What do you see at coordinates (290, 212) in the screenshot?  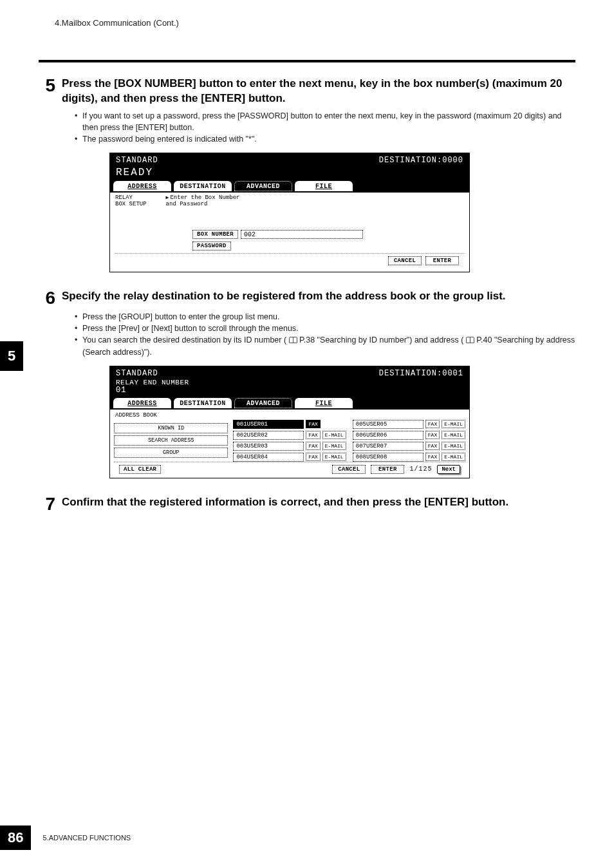 I see `step-5-screenshot: STANDARD DESTINATION:0000 READY ADDRESS …` at bounding box center [290, 212].